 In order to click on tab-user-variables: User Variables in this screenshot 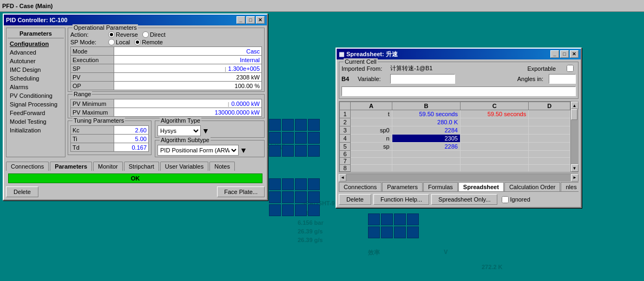, I will do `click(184, 166)`.